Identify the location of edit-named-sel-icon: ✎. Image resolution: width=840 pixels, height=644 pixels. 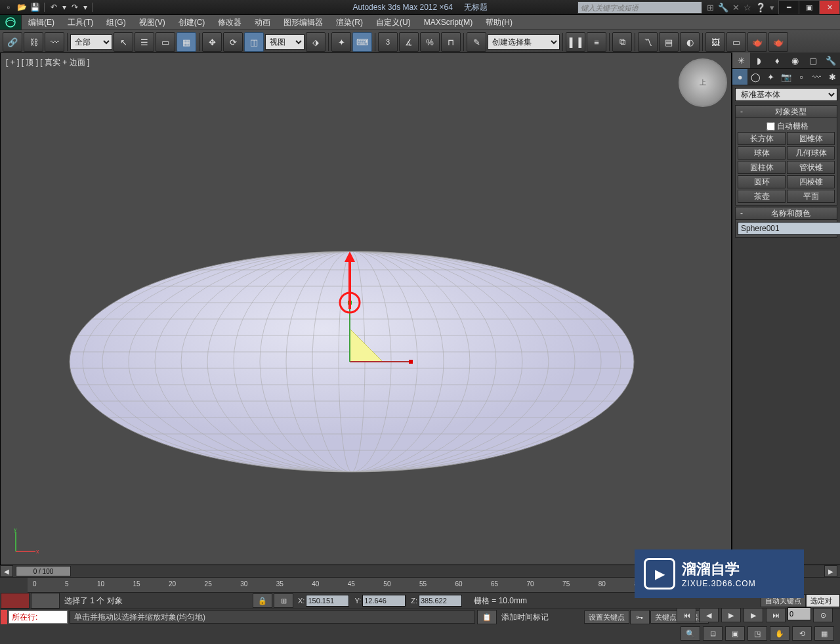
(476, 42).